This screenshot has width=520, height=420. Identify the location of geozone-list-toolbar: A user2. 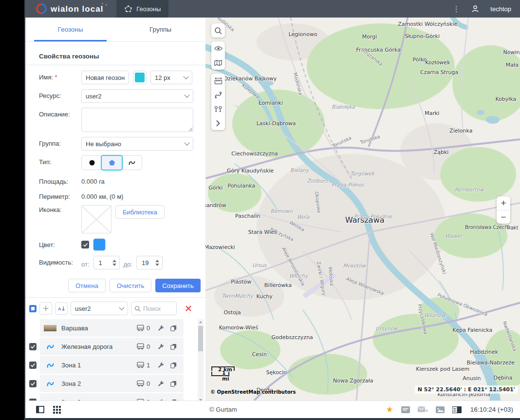
(115, 308).